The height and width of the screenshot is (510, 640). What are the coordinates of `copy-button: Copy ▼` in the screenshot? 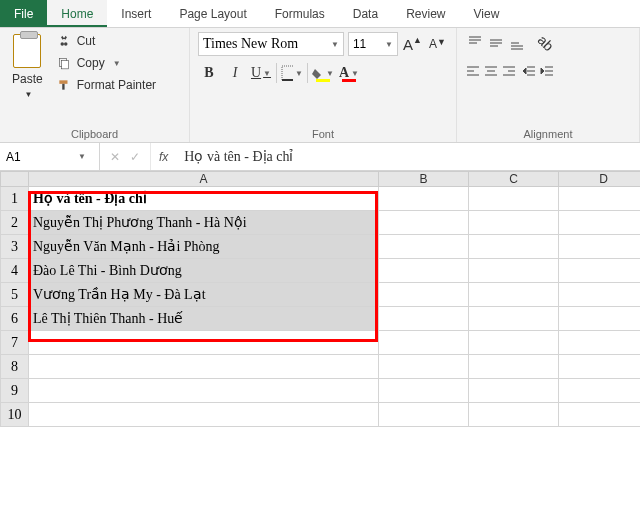 It's located at (106, 63).